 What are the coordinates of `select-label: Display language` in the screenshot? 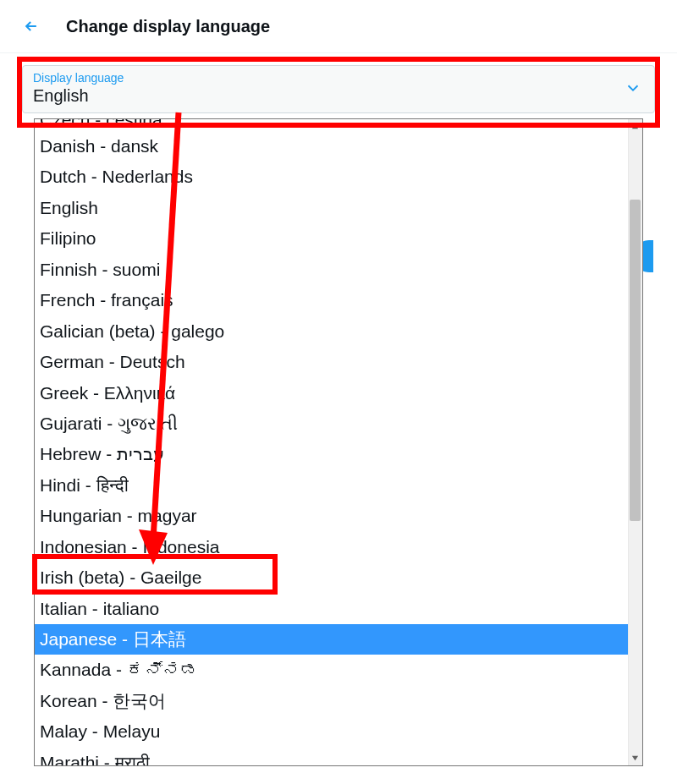 It's located at (338, 78).